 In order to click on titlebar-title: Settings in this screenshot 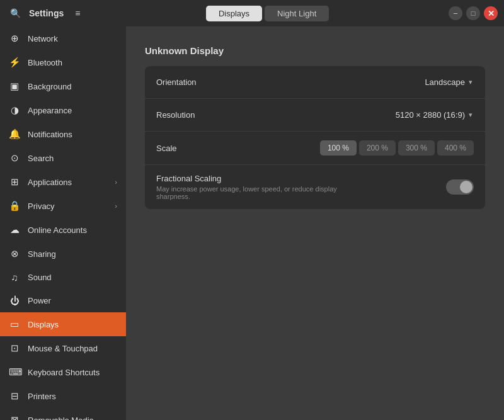, I will do `click(47, 13)`.